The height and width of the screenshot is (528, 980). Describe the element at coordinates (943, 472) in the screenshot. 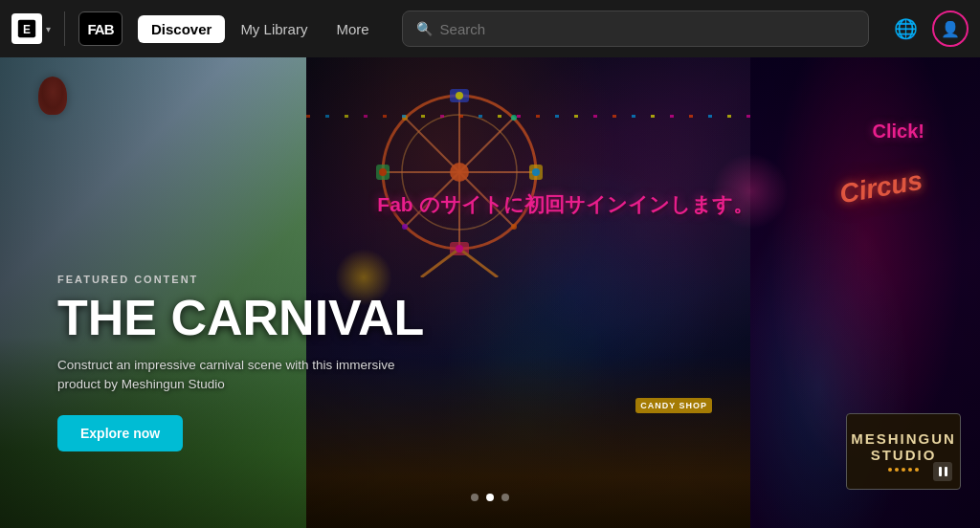

I see `pause-button` at that location.